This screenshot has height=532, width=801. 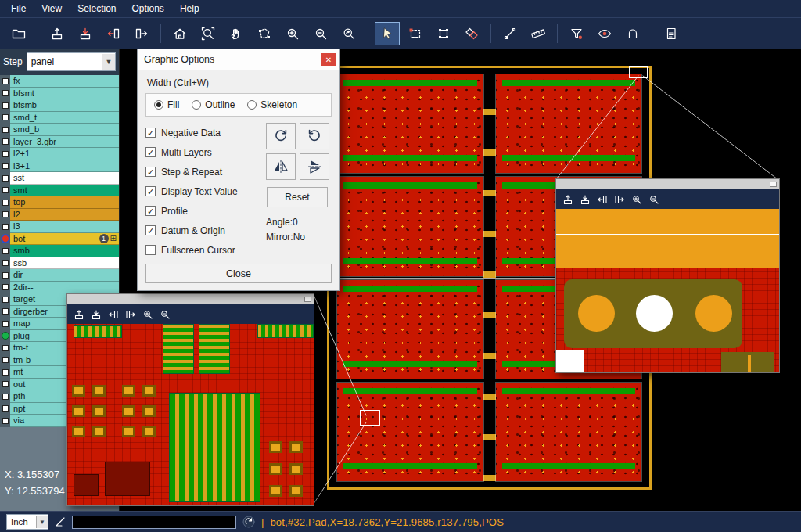 What do you see at coordinates (314, 136) in the screenshot?
I see `rotate-ccw-button` at bounding box center [314, 136].